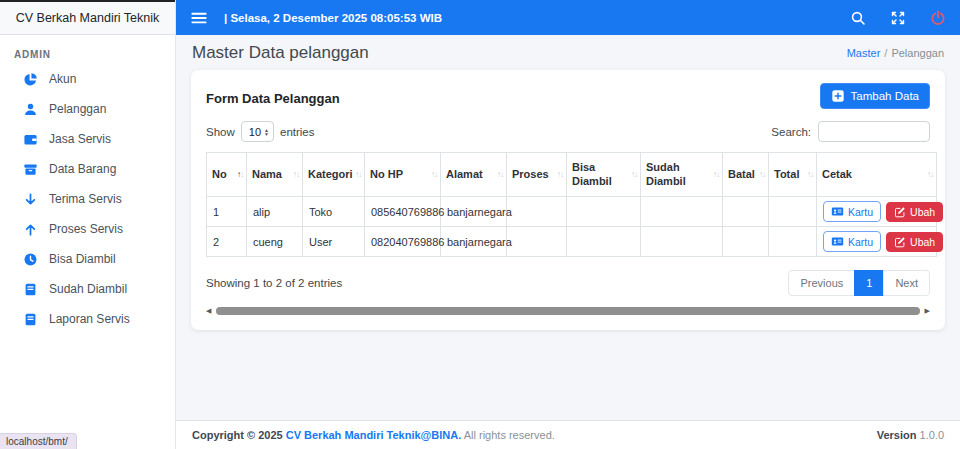  Describe the element at coordinates (746, 175) in the screenshot. I see `column-header-batal: Batal↑↓` at that location.